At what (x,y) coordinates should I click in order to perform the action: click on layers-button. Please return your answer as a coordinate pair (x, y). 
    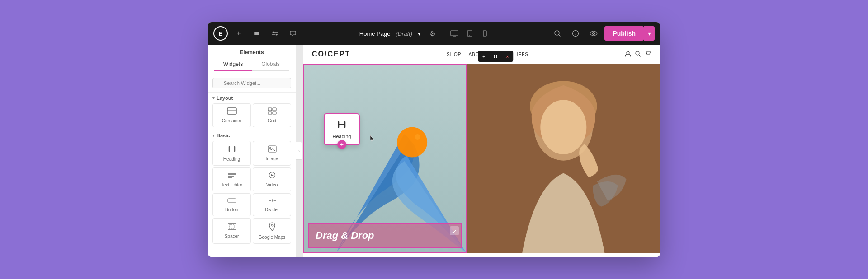
    Looking at the image, I should click on (257, 33).